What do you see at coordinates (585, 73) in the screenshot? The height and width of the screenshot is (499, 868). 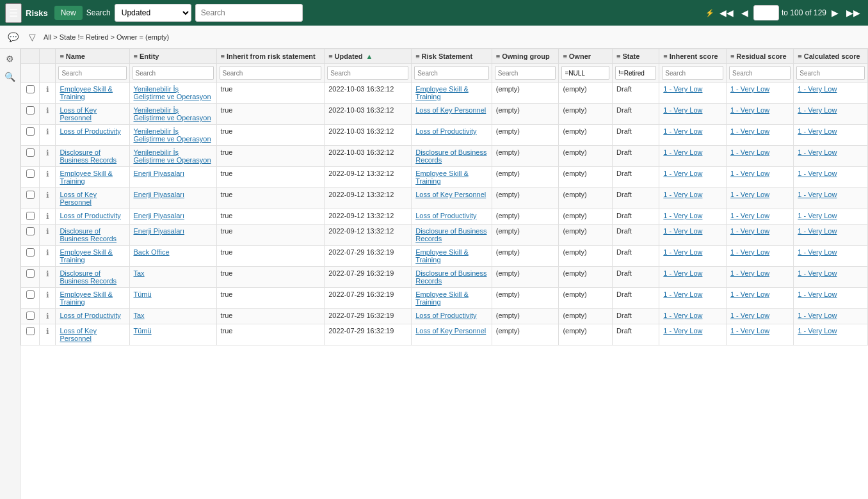 I see `filter-owner-input` at bounding box center [585, 73].